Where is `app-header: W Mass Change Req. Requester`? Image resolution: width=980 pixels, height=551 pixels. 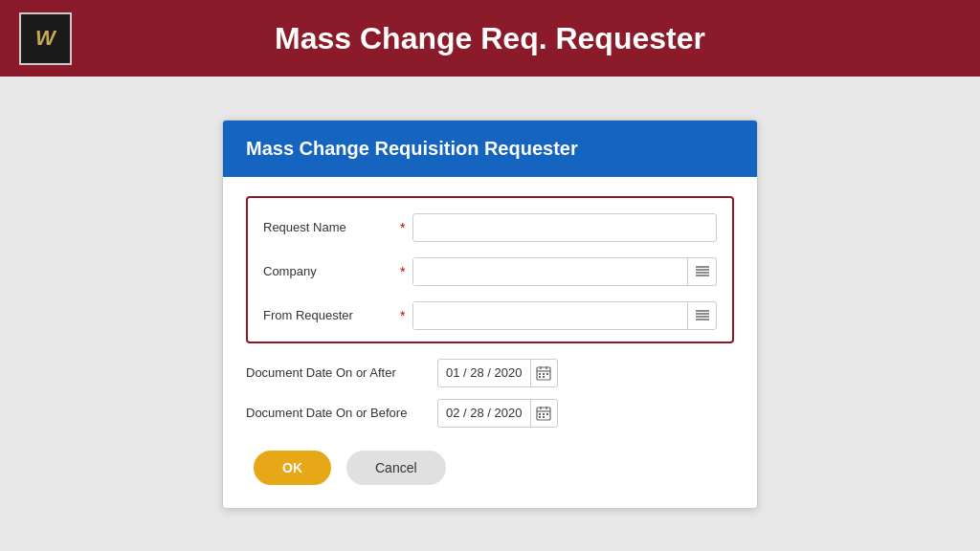 app-header: W Mass Change Req. Requester is located at coordinates (490, 38).